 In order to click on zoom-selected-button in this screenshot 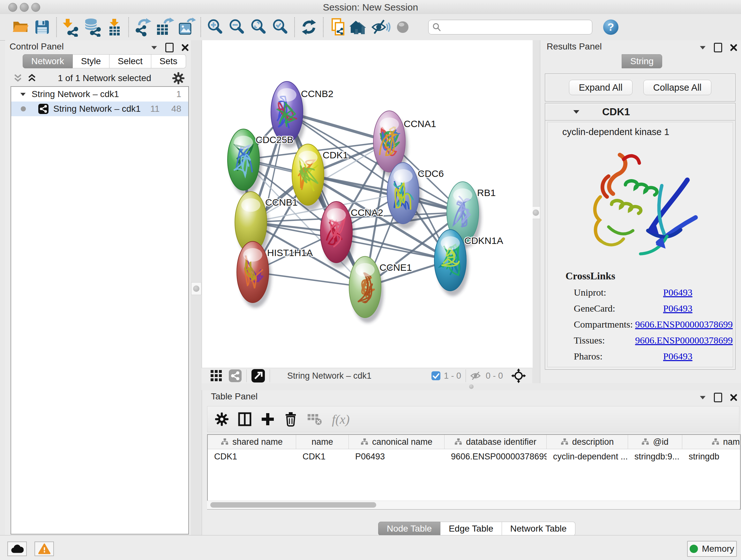, I will do `click(280, 27)`.